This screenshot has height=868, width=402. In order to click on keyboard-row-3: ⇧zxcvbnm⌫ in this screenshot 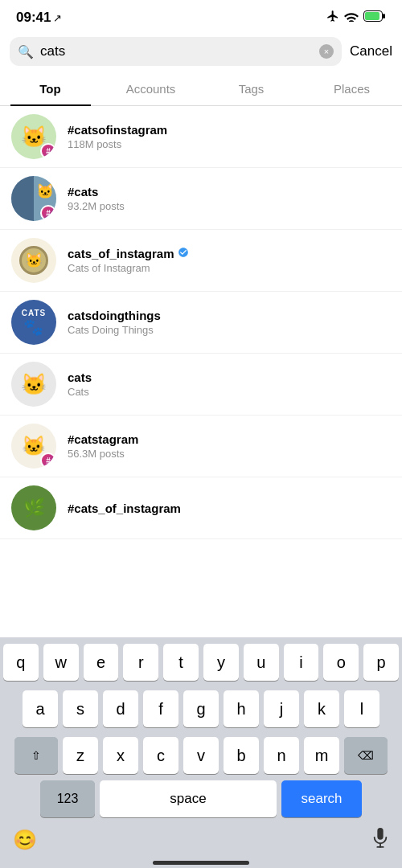, I will do `click(201, 754)`.